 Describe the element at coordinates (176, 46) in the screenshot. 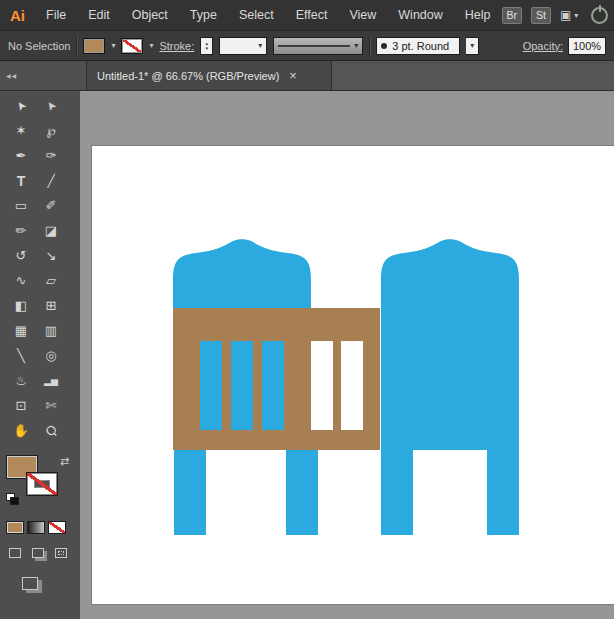

I see `stroke-panel-link: Stroke:` at that location.